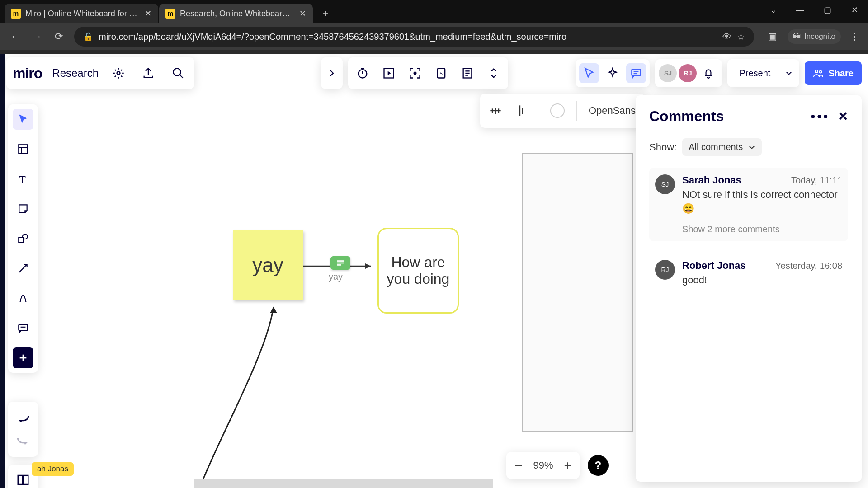 Image resolution: width=868 pixels, height=488 pixels. Describe the element at coordinates (686, 117) in the screenshot. I see `comments-title: Comments` at that location.